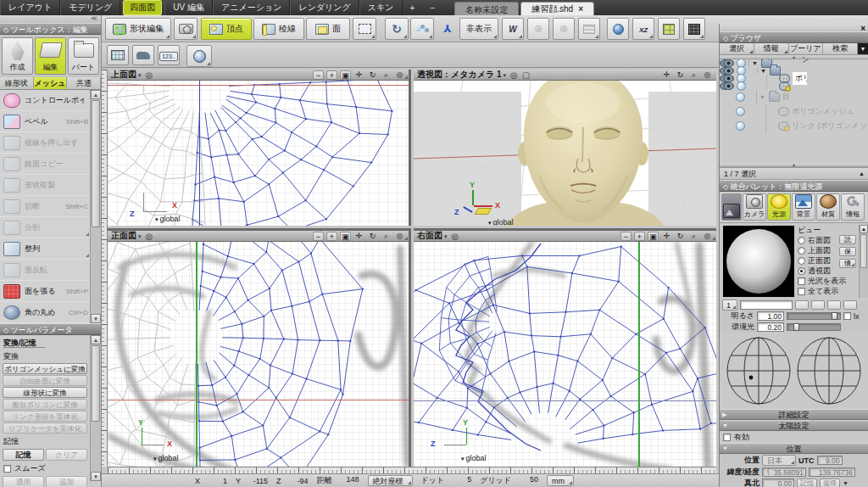 Image resolution: width=868 pixels, height=487 pixels. What do you see at coordinates (143, 55) in the screenshot?
I see `object-mode-button` at bounding box center [143, 55].